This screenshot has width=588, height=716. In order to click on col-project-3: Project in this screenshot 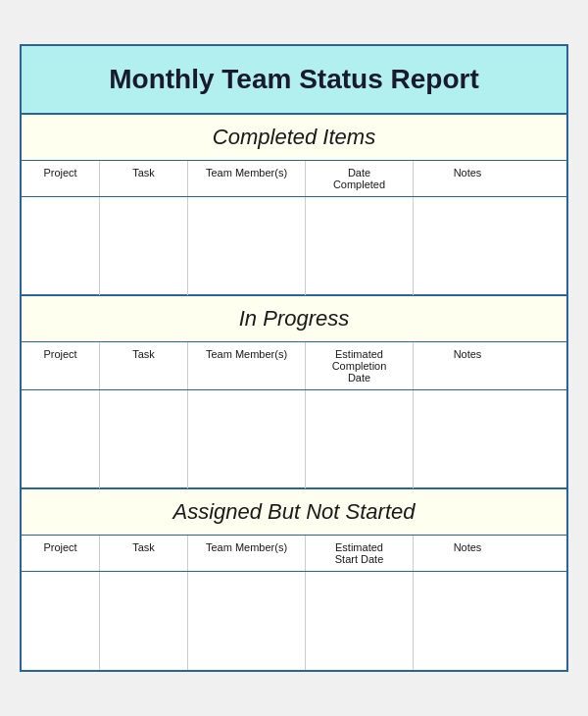, I will do `click(61, 553)`.